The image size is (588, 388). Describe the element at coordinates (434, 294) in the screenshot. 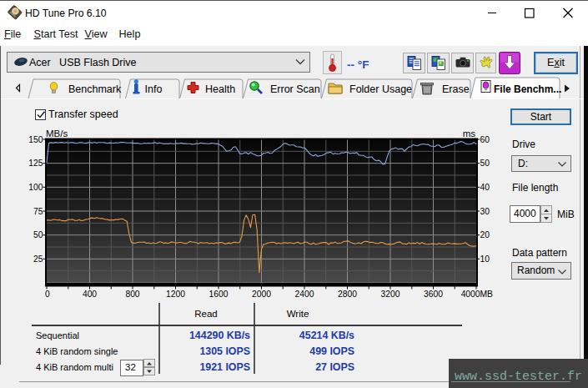

I see `svg-text: 3600` at that location.